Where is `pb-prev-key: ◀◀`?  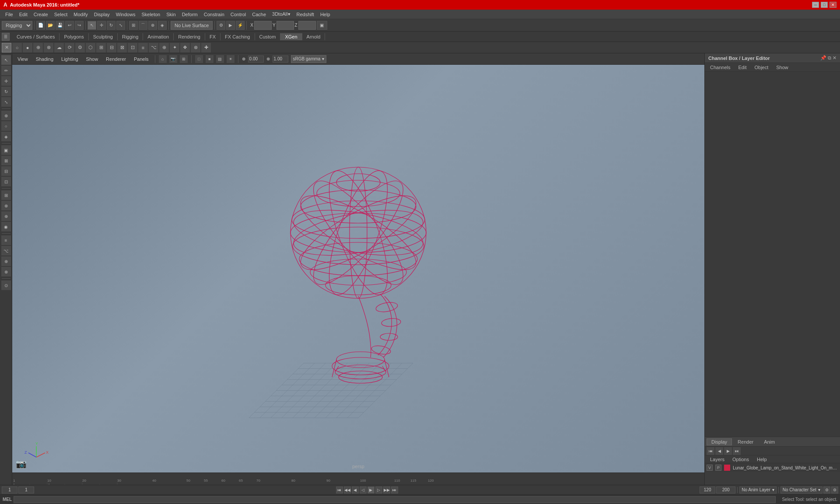 pb-prev-key: ◀◀ is located at coordinates (347, 490).